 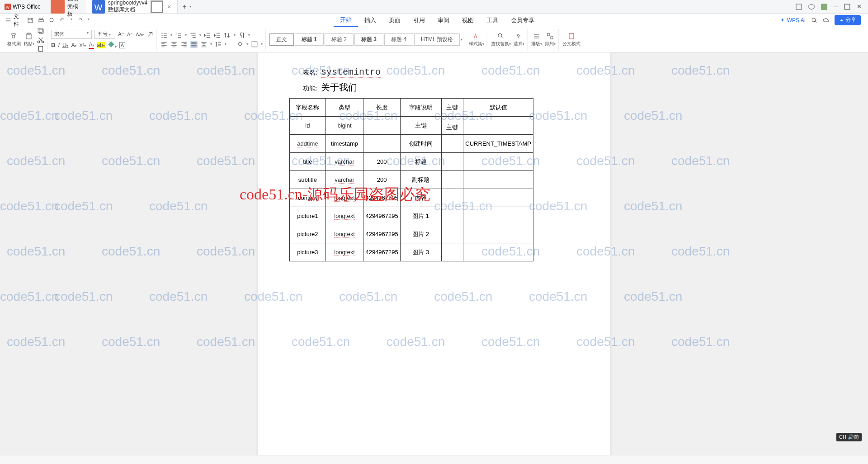 I want to click on redo-dropdown: ▾, so click(x=89, y=20).